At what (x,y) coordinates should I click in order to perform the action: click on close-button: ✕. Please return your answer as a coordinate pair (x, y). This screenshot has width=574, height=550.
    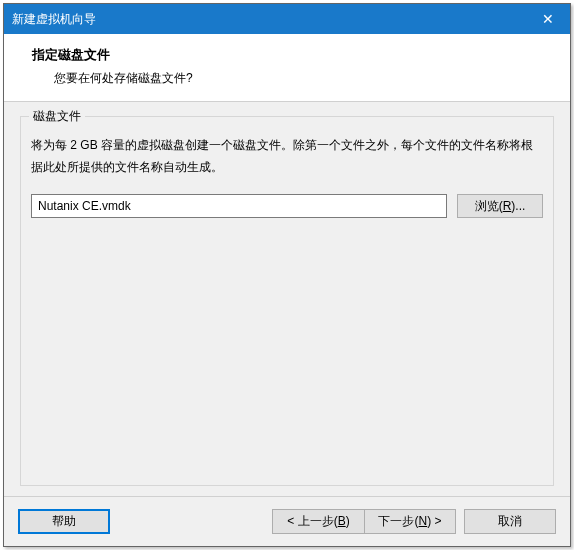
    Looking at the image, I should click on (548, 19).